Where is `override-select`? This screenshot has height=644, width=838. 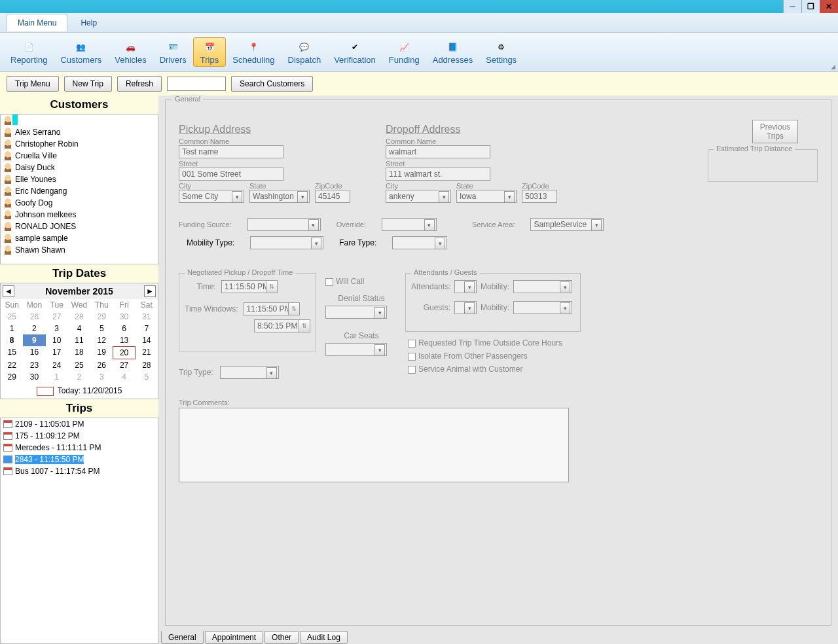
override-select is located at coordinates (409, 224).